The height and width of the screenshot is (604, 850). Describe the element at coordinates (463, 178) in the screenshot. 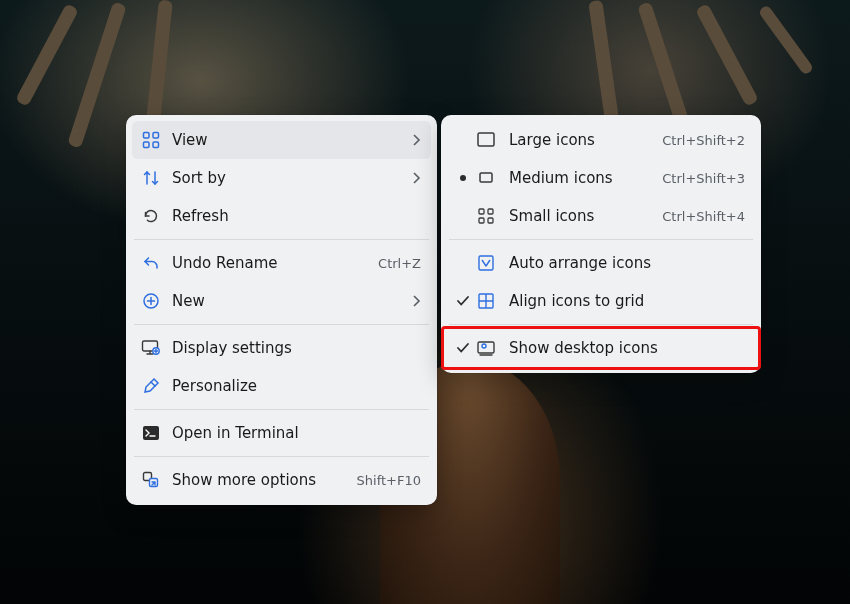

I see `radio-indicator` at that location.